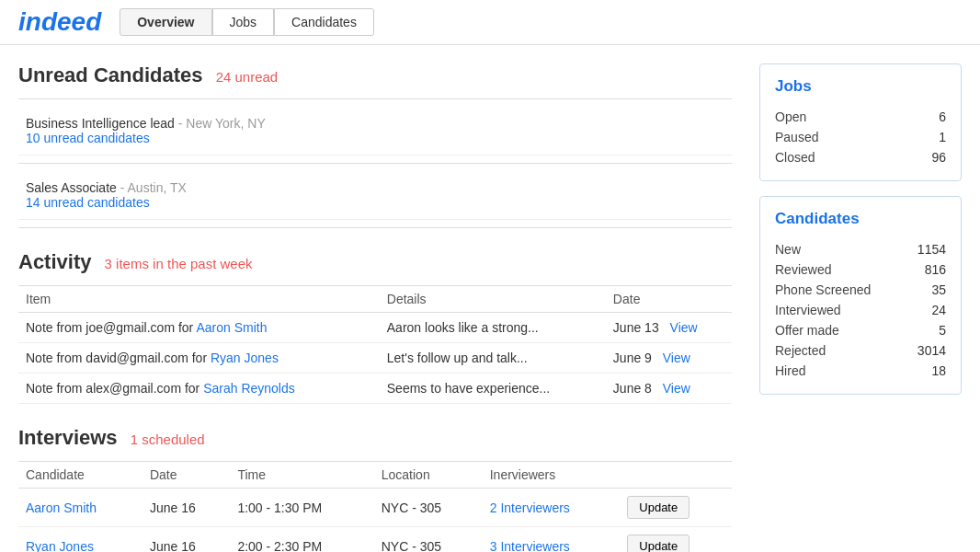 This screenshot has width=980, height=552. Describe the element at coordinates (860, 249) in the screenshot. I see `candidates-row-0: New 1154` at that location.